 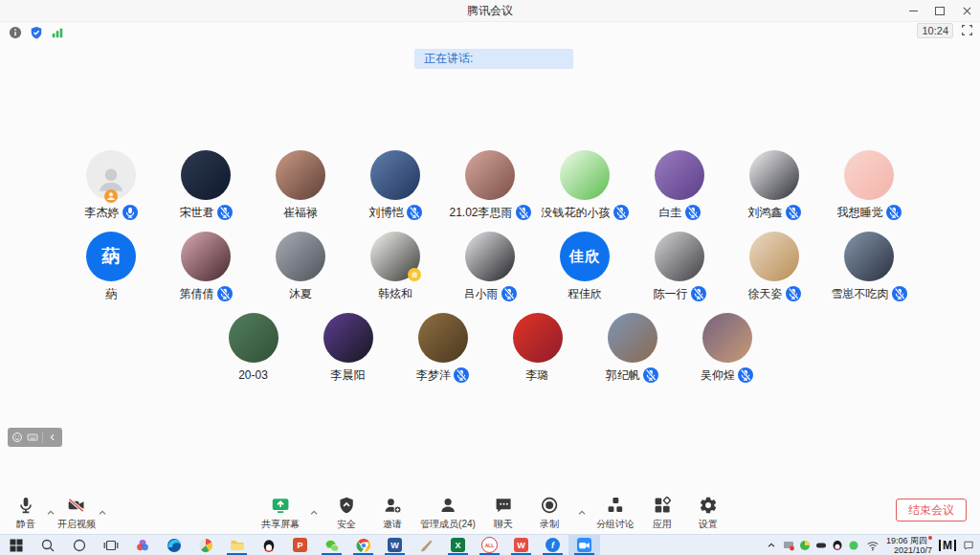 I want to click on excel-icon: X, so click(x=457, y=545).